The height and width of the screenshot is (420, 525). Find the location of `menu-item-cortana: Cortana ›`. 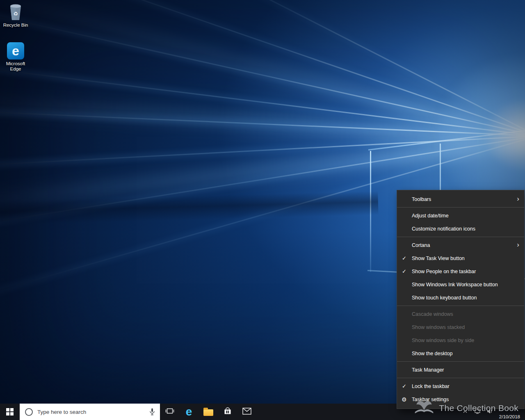

menu-item-cortana: Cortana › is located at coordinates (461, 245).